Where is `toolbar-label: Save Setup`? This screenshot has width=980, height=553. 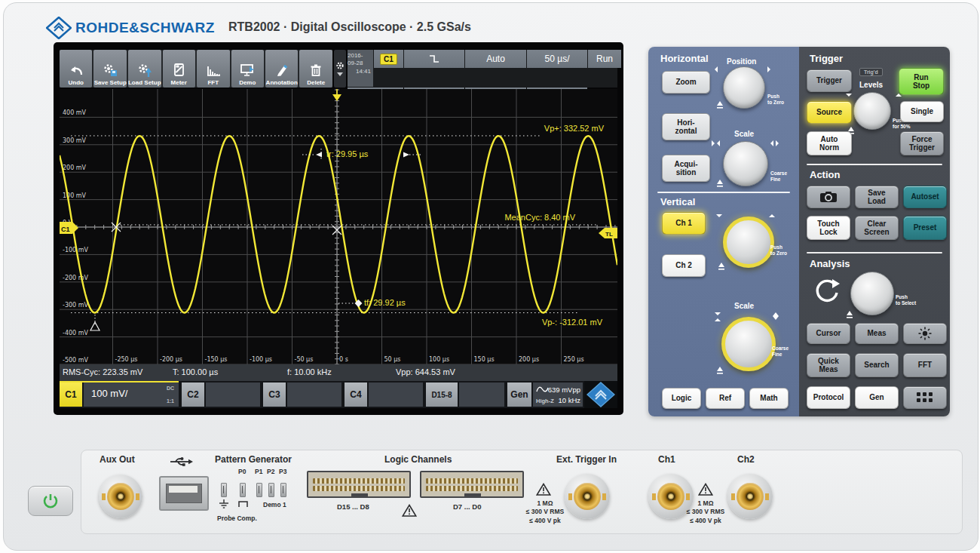
toolbar-label: Save Setup is located at coordinates (110, 83).